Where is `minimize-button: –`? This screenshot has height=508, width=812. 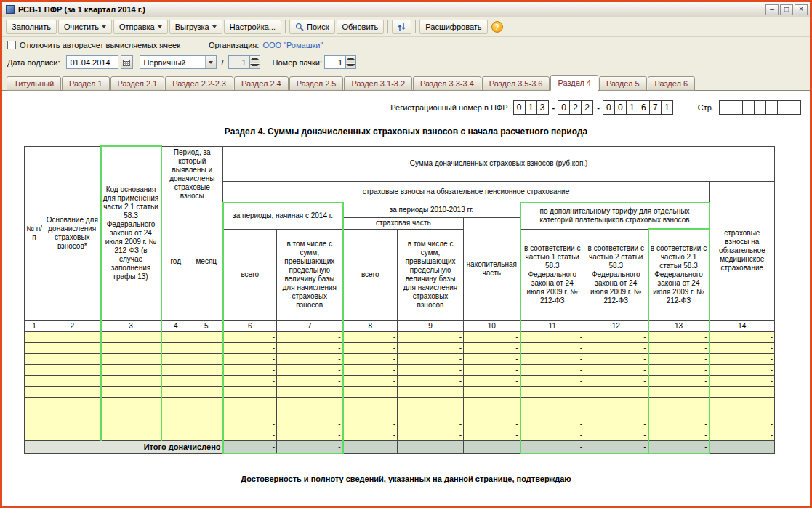 minimize-button: – is located at coordinates (772, 10).